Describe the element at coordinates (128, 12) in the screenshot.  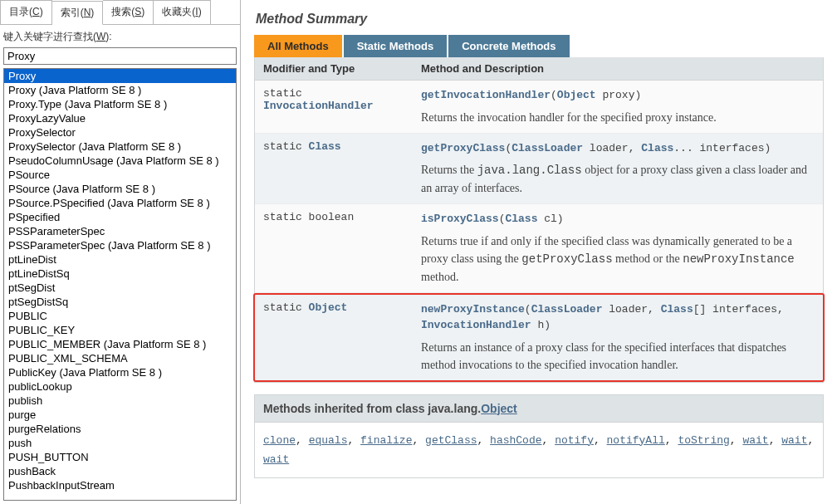
I see `tab-s: 搜索(S)` at that location.